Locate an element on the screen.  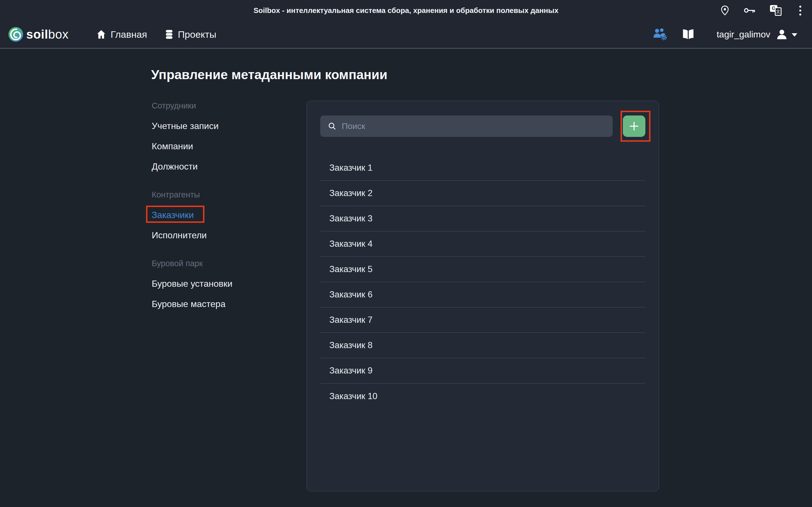
user-avatar-icon is located at coordinates (782, 34).